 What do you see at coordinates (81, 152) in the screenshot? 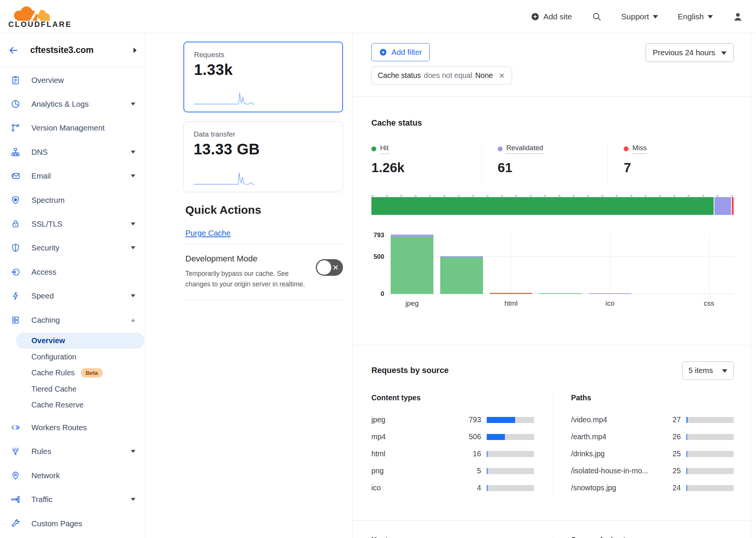
I see `sidebar-item-label: DNS` at bounding box center [81, 152].